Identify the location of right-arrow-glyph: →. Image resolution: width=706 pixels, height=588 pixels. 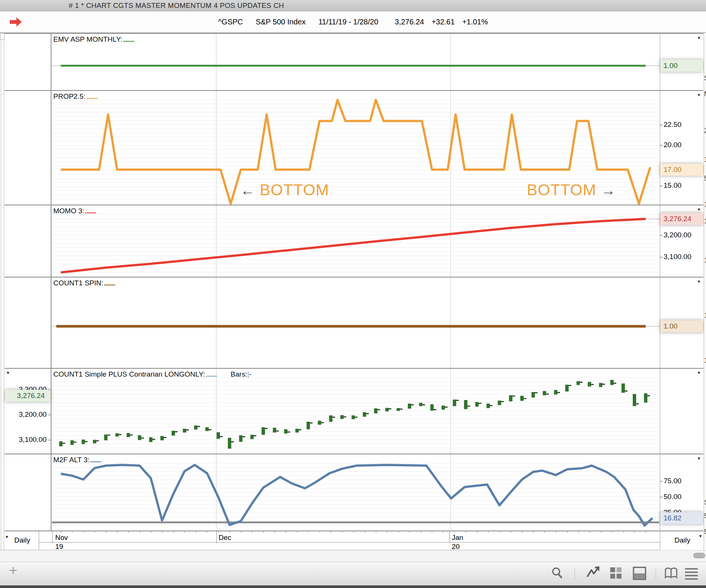
(608, 190).